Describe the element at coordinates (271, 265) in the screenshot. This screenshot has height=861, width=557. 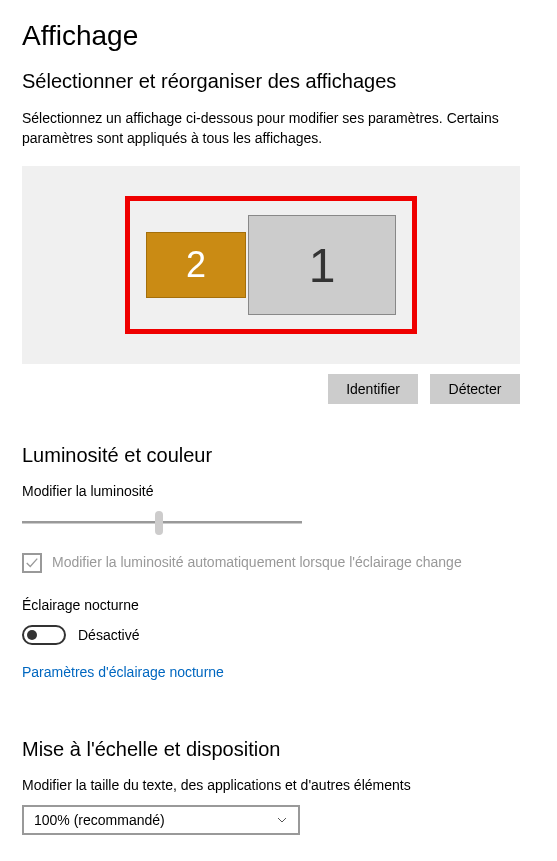
I see `highlight-box: 2 1` at that location.